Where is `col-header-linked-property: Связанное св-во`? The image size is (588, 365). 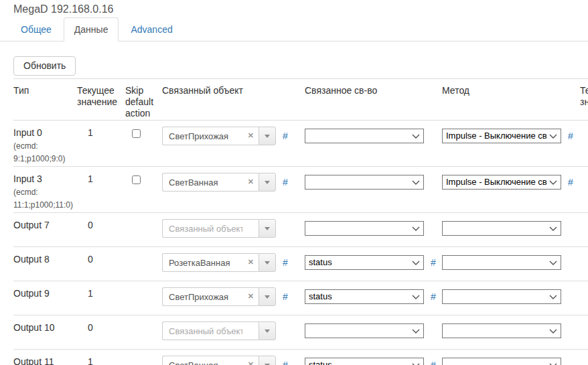 col-header-linked-property: Связанное св-во is located at coordinates (374, 100).